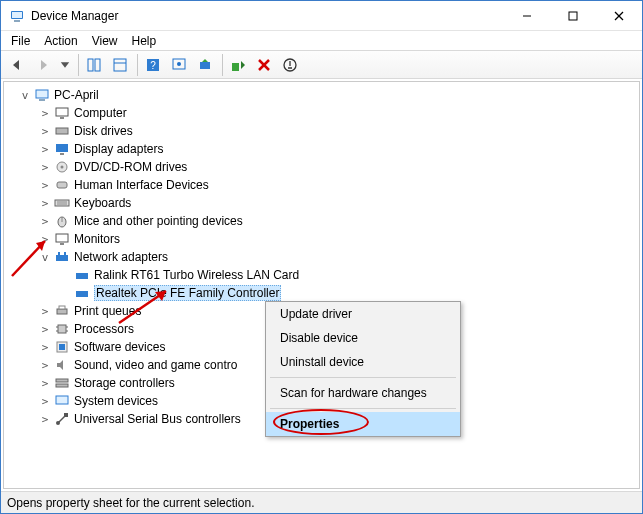  What do you see at coordinates (363, 393) in the screenshot?
I see `ctx-scan-hardware: Scan for hardware changes` at bounding box center [363, 393].